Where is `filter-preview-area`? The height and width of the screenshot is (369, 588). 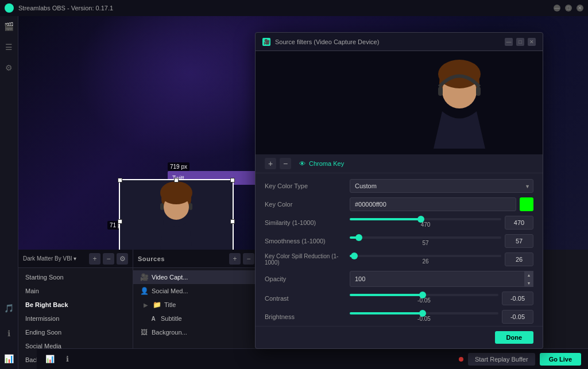
filter-preview-area is located at coordinates (399, 103).